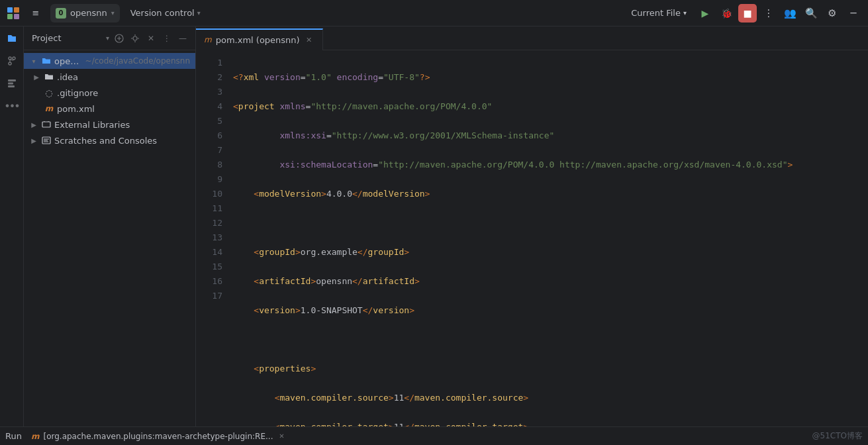  I want to click on tree-chevron-external-libs: ▶, so click(34, 124).